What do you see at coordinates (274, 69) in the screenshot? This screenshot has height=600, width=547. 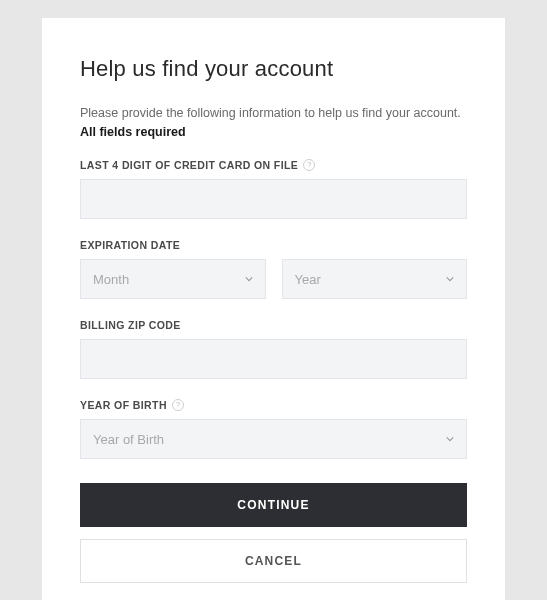 I see `page-title: Help us find your account` at bounding box center [274, 69].